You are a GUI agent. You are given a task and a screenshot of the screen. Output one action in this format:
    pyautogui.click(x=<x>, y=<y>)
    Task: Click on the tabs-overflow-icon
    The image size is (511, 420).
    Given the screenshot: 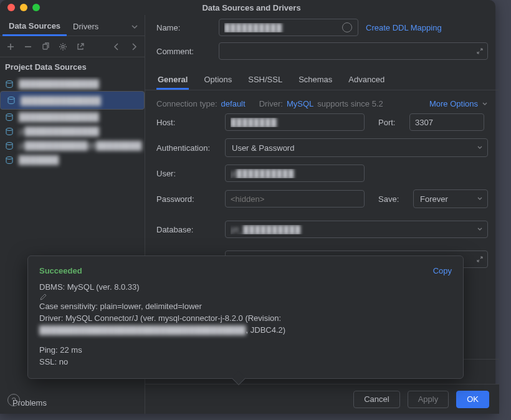 What is the action you would take?
    pyautogui.click(x=135, y=27)
    